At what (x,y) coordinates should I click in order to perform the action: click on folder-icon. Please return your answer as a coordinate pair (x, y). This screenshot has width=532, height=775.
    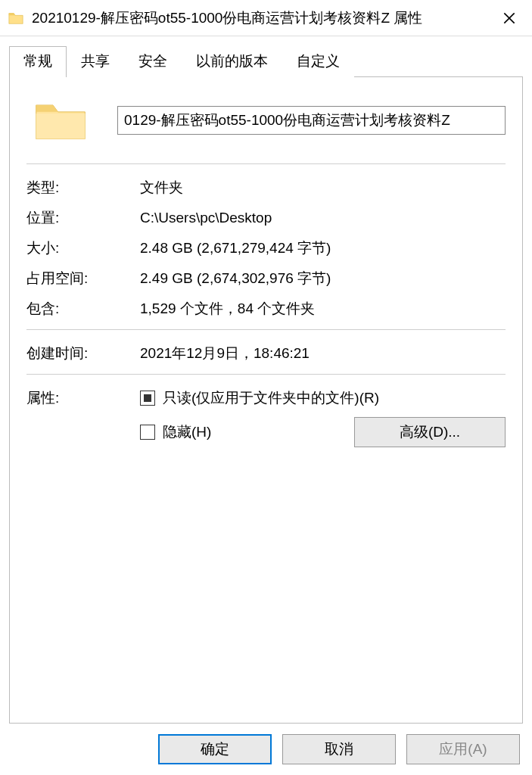
    Looking at the image, I should click on (16, 18).